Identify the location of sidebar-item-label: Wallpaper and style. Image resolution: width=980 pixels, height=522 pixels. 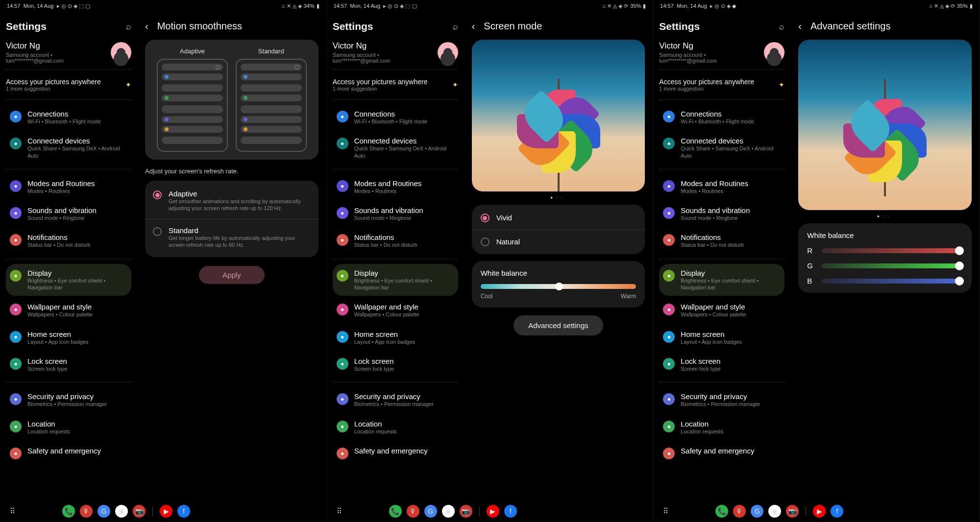
(731, 307).